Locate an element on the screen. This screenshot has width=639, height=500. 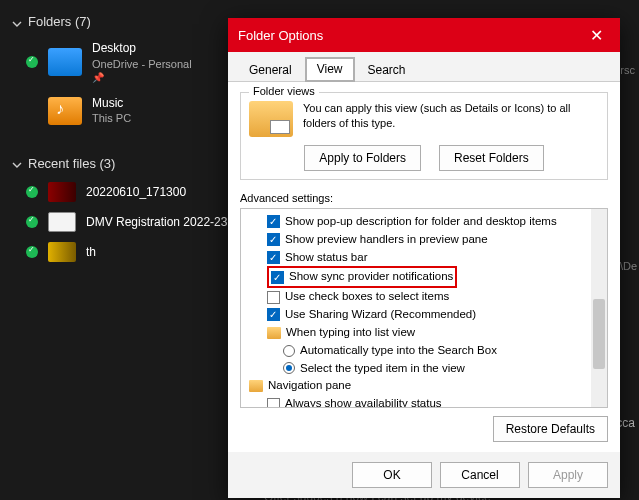
adv-text: Show status bar is located at coordinates (326, 258).